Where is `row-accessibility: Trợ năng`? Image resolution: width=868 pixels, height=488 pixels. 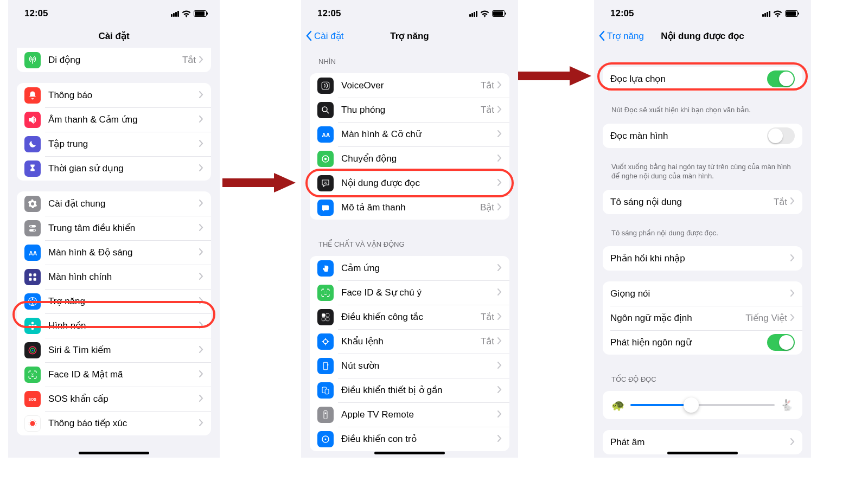
row-accessibility: Trợ năng is located at coordinates (114, 301).